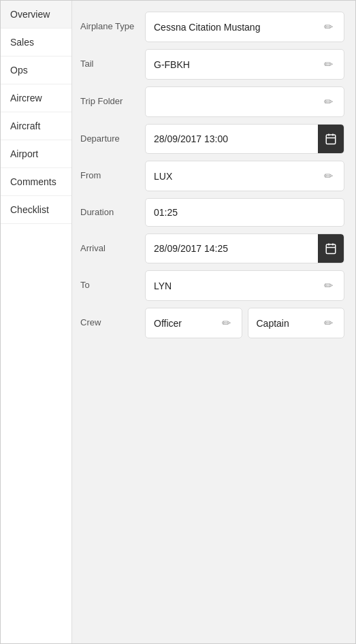 The image size is (356, 644). What do you see at coordinates (19, 70) in the screenshot?
I see `sidebar-label-ops: Ops` at bounding box center [19, 70].